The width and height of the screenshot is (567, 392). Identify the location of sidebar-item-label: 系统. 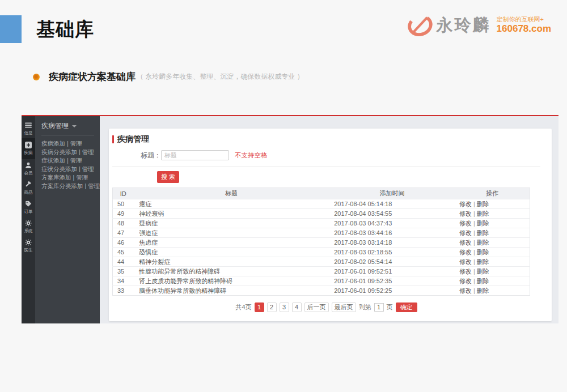
(28, 231).